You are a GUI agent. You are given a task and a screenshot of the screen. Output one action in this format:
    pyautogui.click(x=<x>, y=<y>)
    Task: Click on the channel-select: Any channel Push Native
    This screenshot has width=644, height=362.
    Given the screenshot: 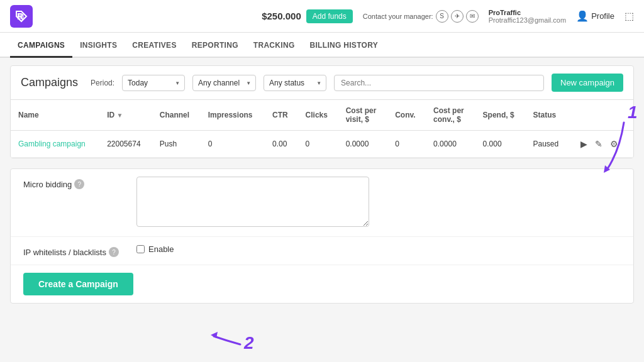 What is the action you would take?
    pyautogui.click(x=224, y=83)
    